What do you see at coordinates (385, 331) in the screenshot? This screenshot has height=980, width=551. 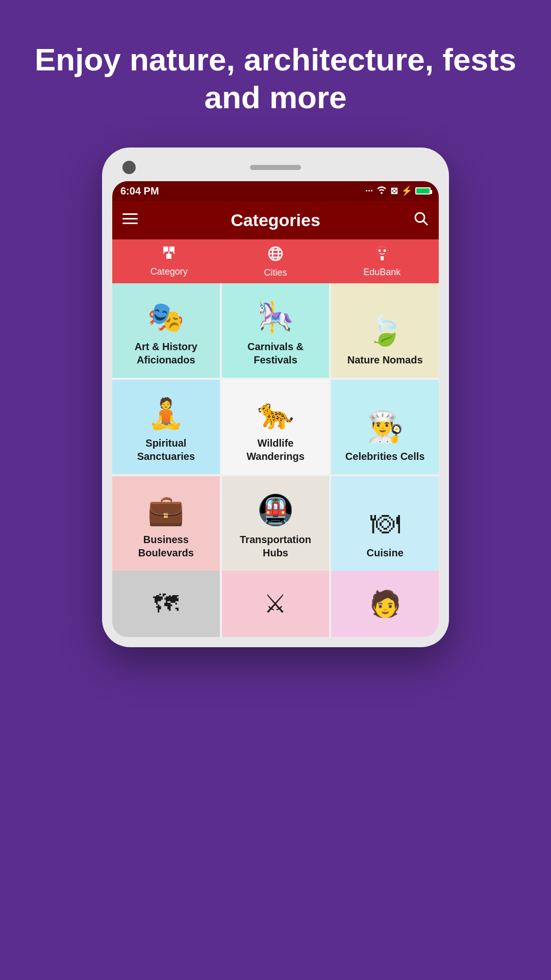 I see `category-card-nature: 🍃 Nature Nomads` at bounding box center [385, 331].